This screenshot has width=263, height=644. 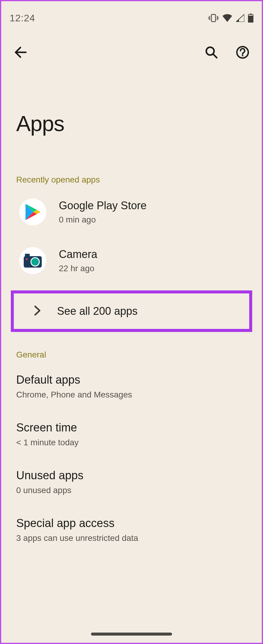 What do you see at coordinates (132, 261) in the screenshot?
I see `recent-app-camera: Camera 22 hr ago` at bounding box center [132, 261].